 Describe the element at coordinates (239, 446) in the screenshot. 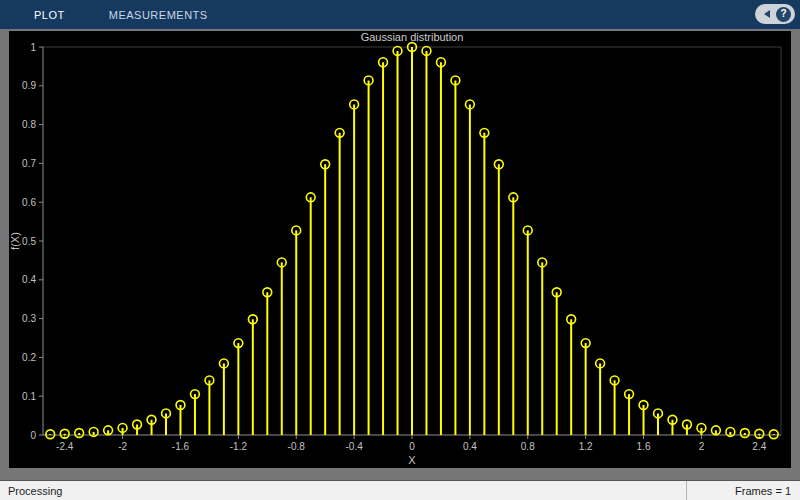

I see `x-tick-label: -1.2` at that location.